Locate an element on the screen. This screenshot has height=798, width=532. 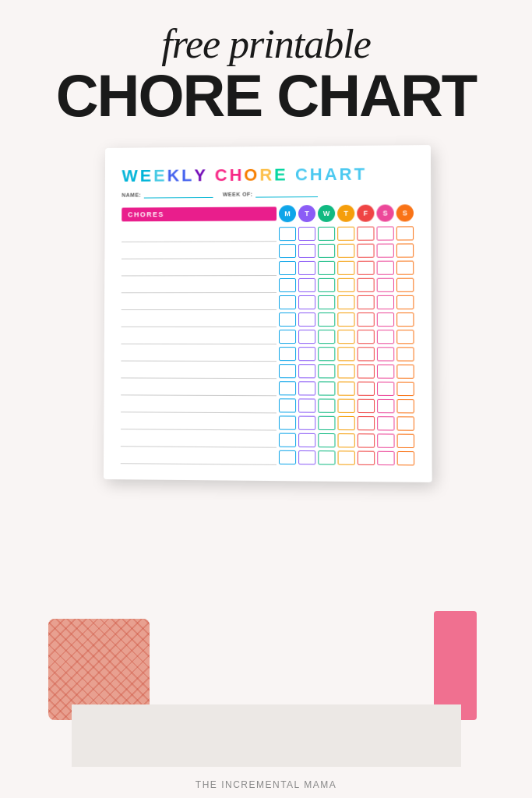
decorative-pink-box is located at coordinates (455, 666).